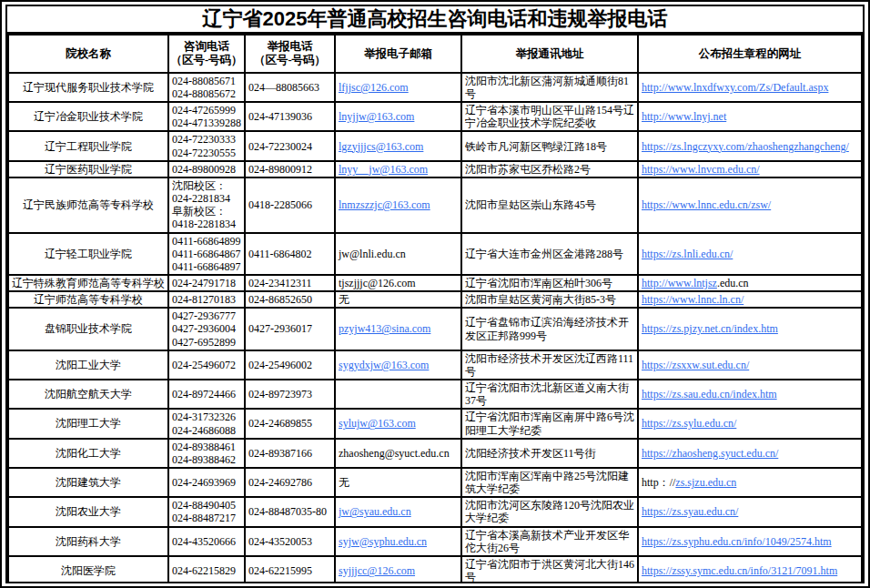  I want to click on website-link: https://zhaosheng.syuct.edu.cn/, so click(710, 453).